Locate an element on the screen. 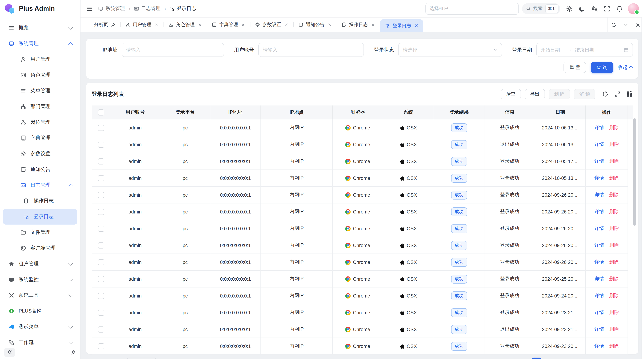 The width and height of the screenshot is (644, 359). sidebar-item: 部门管理 is located at coordinates (40, 106).